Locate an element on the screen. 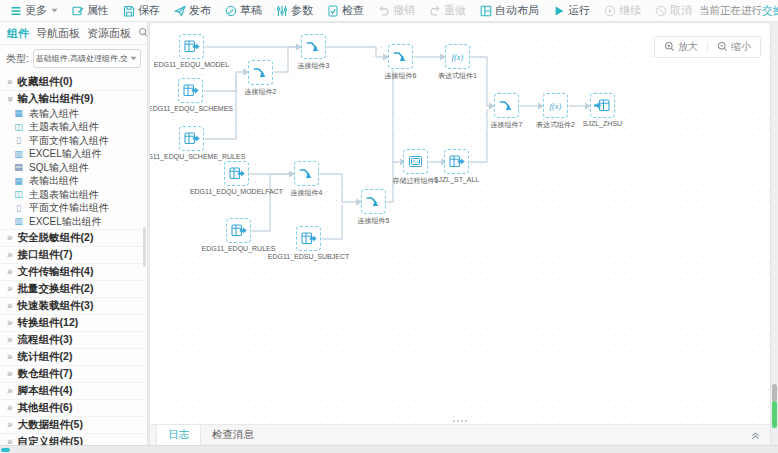 The image size is (778, 453). node-connector-5: 连接组件5 is located at coordinates (374, 202).